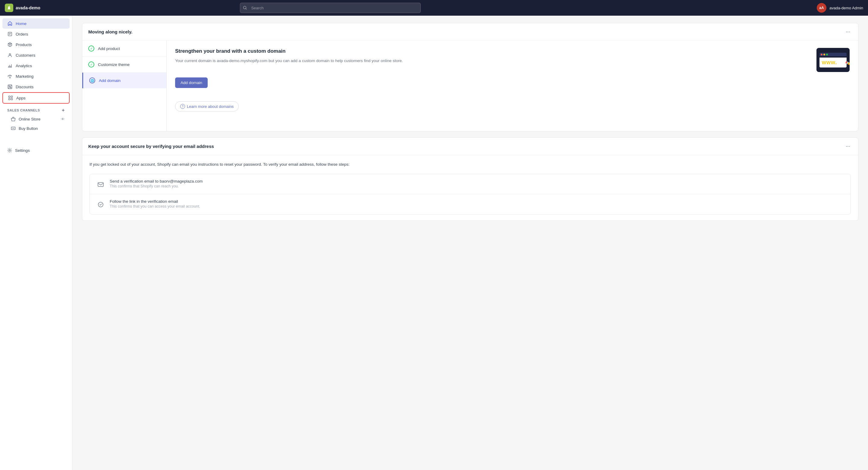 The width and height of the screenshot is (868, 470). I want to click on progress-item-add-product: ✓ Add product, so click(124, 49).